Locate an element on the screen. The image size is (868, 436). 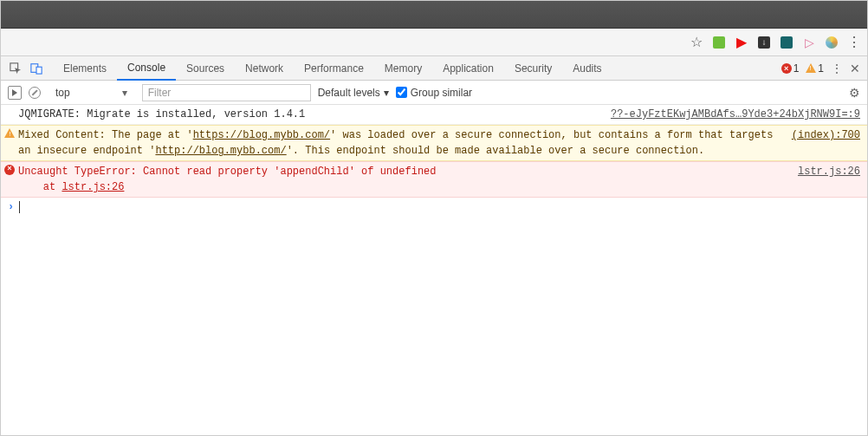
extension-icon: ▶ is located at coordinates (742, 42).